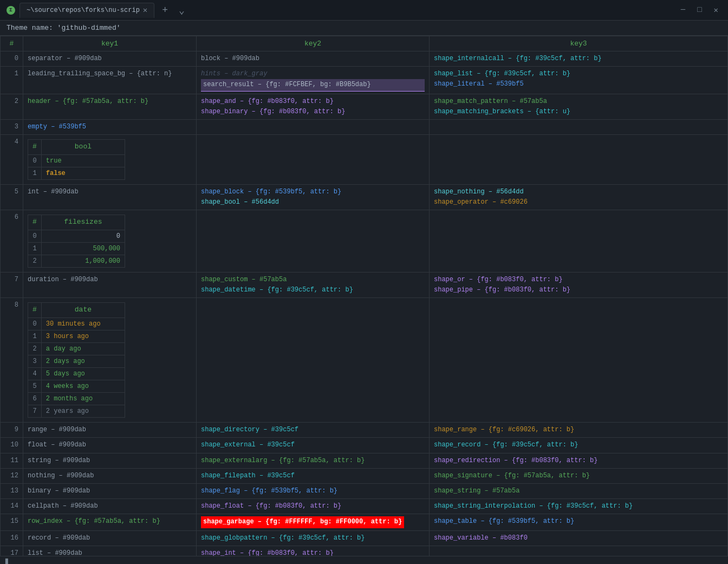 The image size is (728, 564). Describe the element at coordinates (87, 10) in the screenshot. I see `active-tab: ~\source\repos\forks\nu-scrip ✕` at that location.